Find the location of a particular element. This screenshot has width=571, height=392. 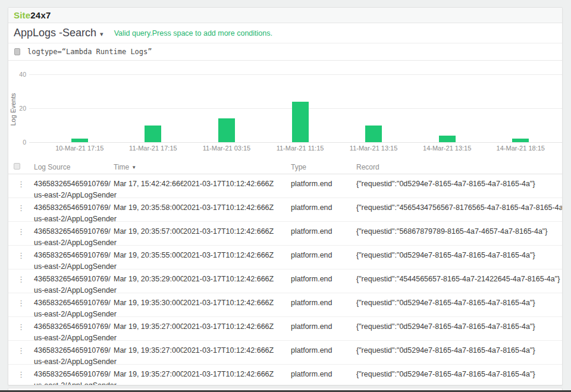

column-header-time: Time▼ is located at coordinates (149, 167).